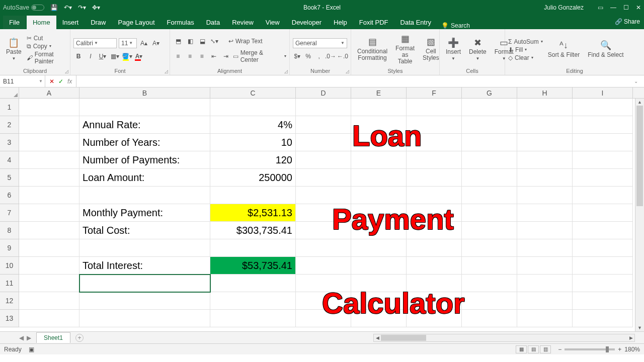 The width and height of the screenshot is (644, 362). What do you see at coordinates (632, 349) in the screenshot?
I see `zoom-level: 180%` at bounding box center [632, 349].